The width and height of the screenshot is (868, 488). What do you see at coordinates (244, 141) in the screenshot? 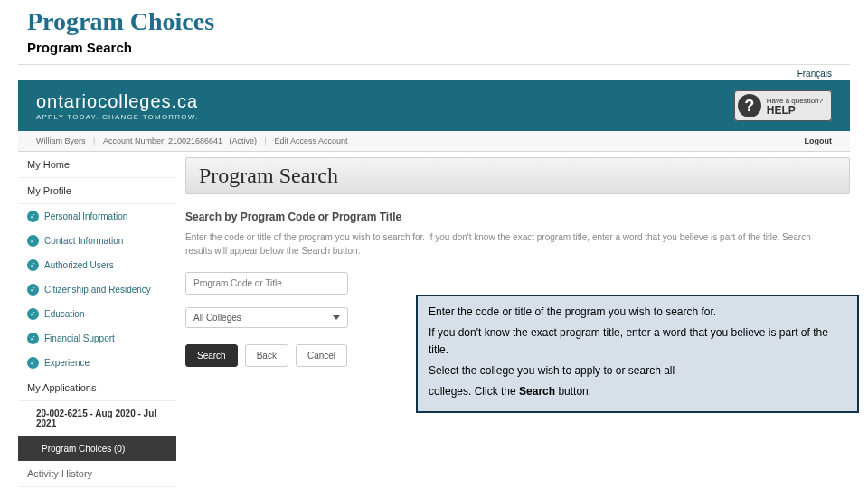
I see `account-status: (Active)` at bounding box center [244, 141].